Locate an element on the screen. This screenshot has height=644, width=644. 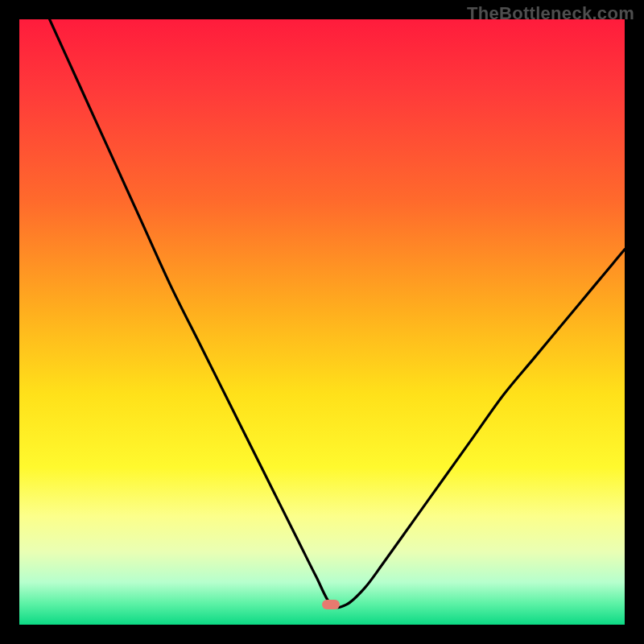
optimal-marker is located at coordinates (331, 605).